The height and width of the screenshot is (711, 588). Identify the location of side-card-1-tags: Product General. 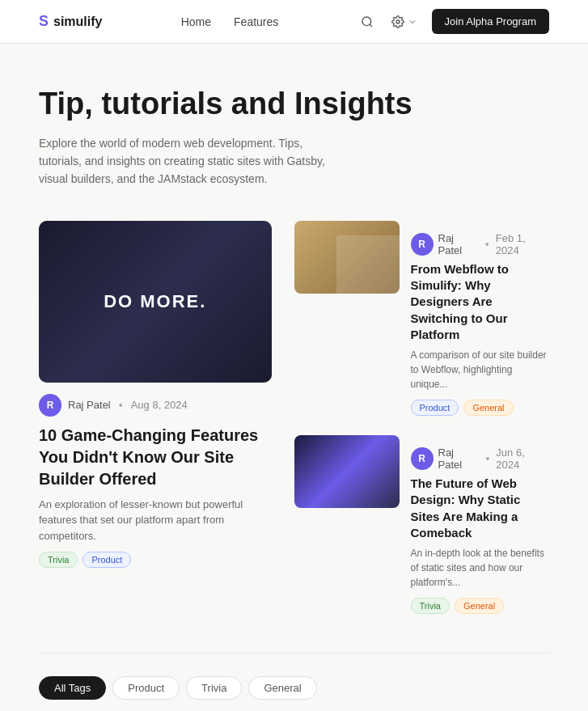
(480, 408).